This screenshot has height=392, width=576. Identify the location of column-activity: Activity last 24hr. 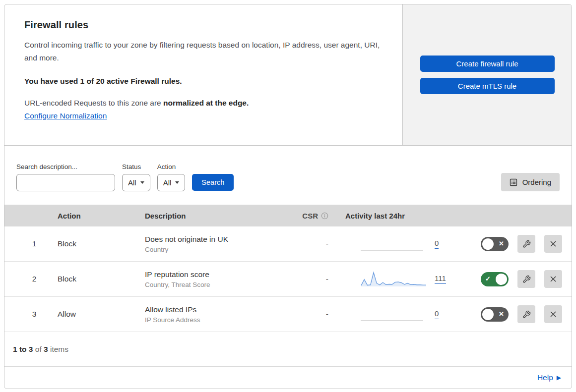
(397, 216).